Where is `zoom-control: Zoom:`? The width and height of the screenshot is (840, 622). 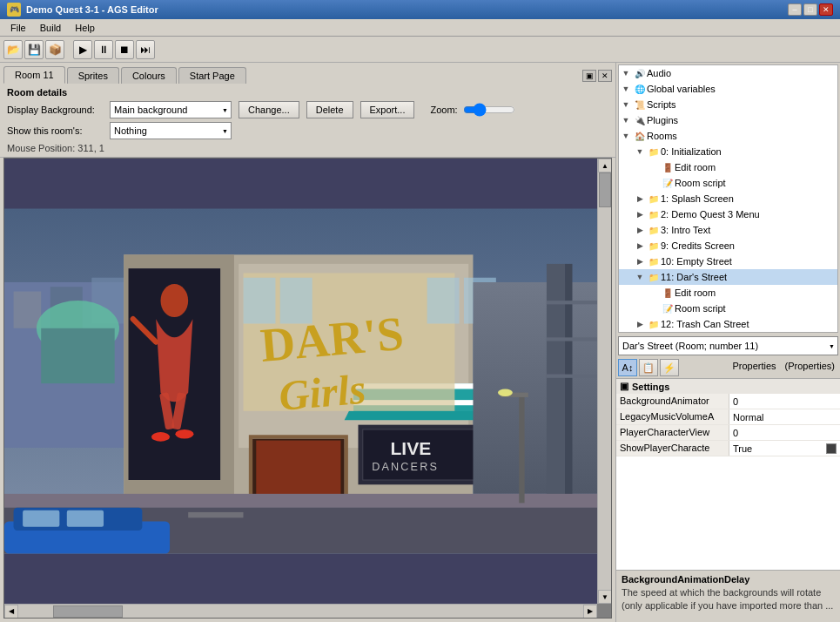
zoom-control: Zoom: is located at coordinates (472, 110).